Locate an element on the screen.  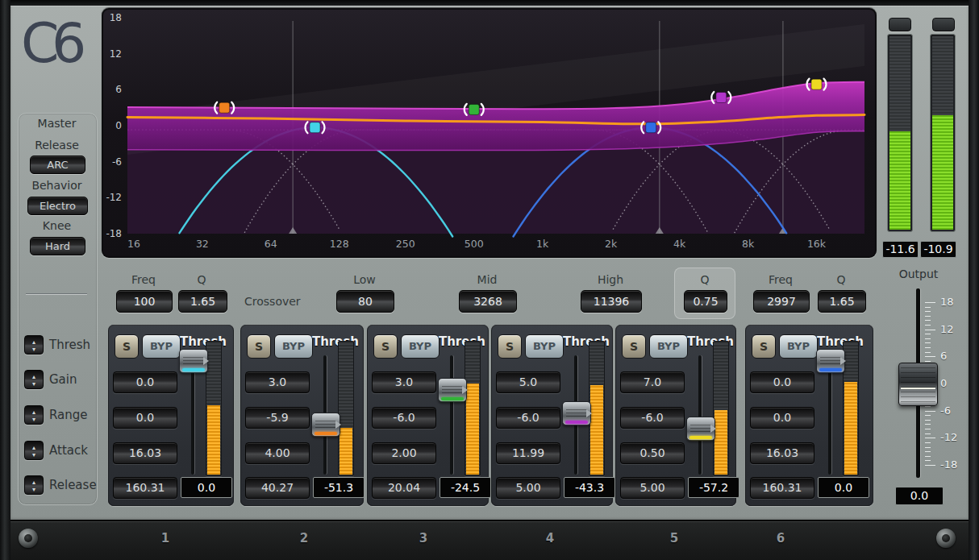
x-axis-label: 32 is located at coordinates (202, 243).